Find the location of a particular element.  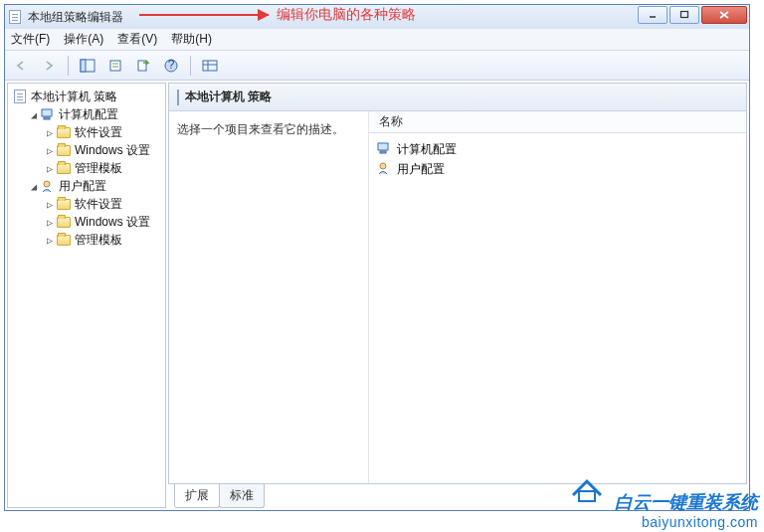

tree-label: 用户配置 is located at coordinates (83, 187).